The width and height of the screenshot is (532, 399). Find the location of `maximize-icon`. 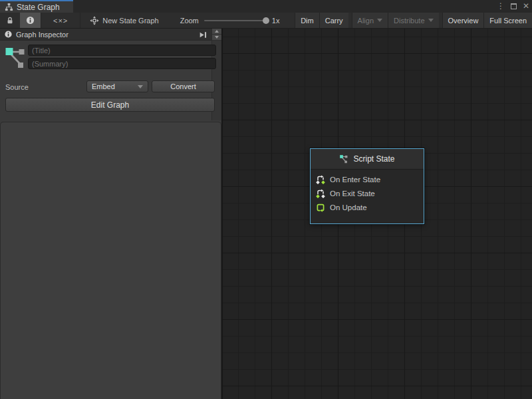

maximize-icon is located at coordinates (513, 7).